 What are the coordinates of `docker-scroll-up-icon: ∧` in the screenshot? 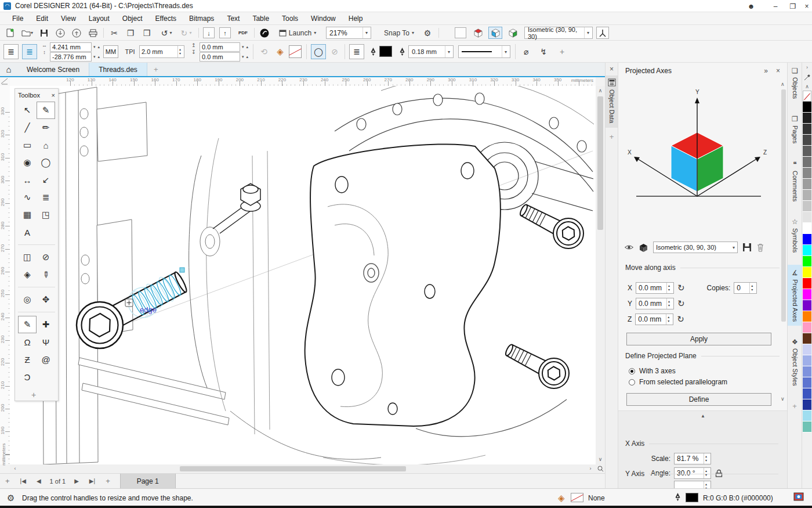 It's located at (783, 84).